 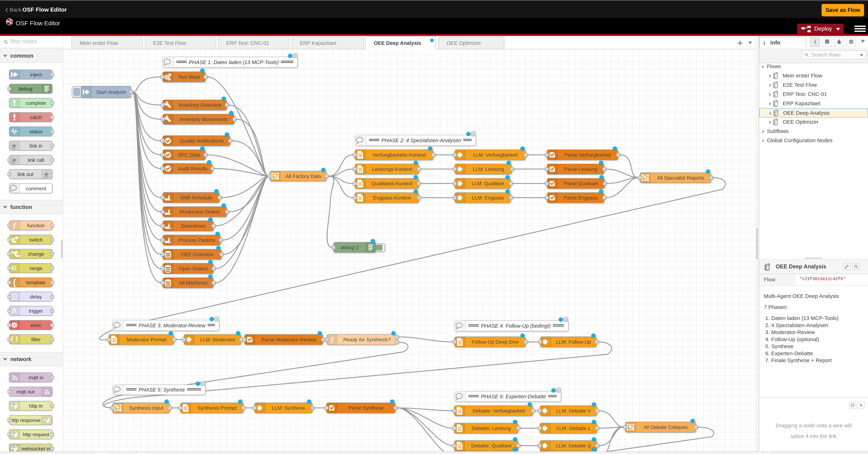 I want to click on svg-text: template, so click(x=36, y=282).